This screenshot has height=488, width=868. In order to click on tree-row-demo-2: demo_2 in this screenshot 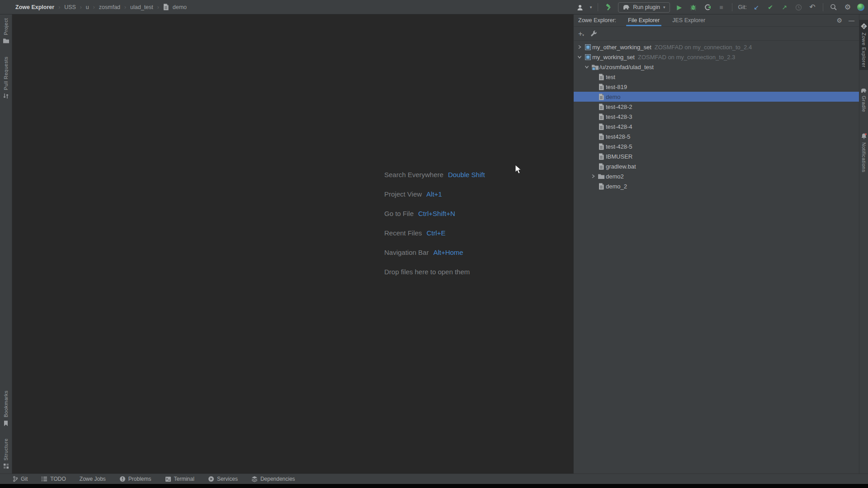, I will do `click(716, 186)`.